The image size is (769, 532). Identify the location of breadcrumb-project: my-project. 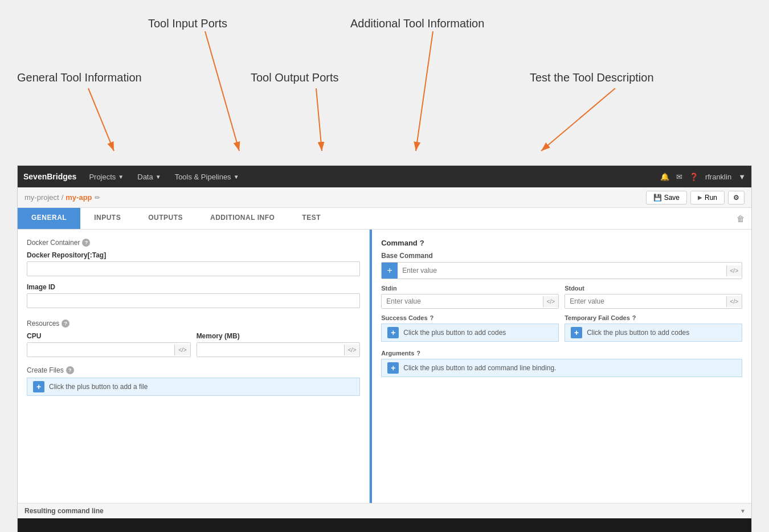
(42, 197).